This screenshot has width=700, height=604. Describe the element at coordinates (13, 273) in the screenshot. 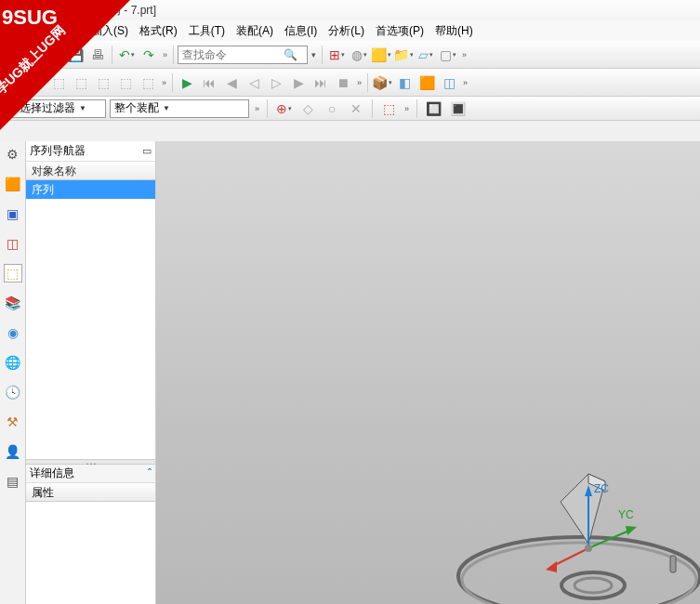

I see `sequence-navigator-tab: ⬚` at that location.